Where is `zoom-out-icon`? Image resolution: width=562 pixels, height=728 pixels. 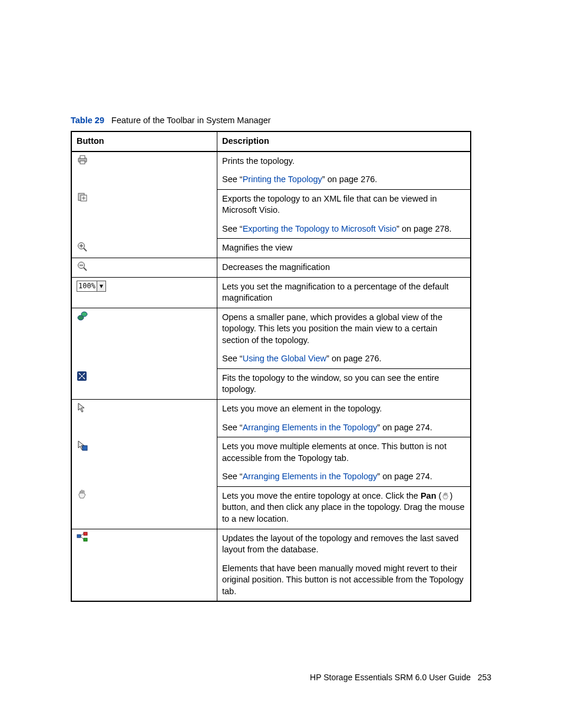
zoom-out-icon is located at coordinates (144, 268).